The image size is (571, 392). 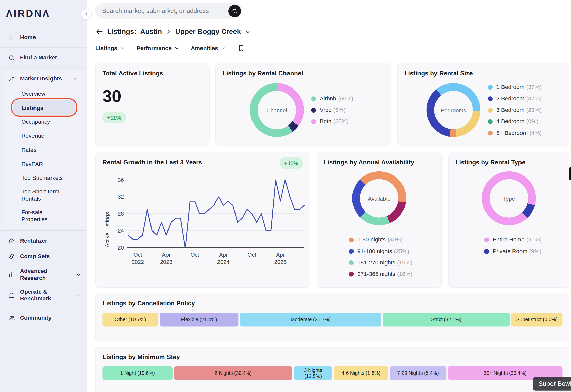 What do you see at coordinates (130, 319) in the screenshot?
I see `bar-segment: Other (10.7%)` at bounding box center [130, 319].